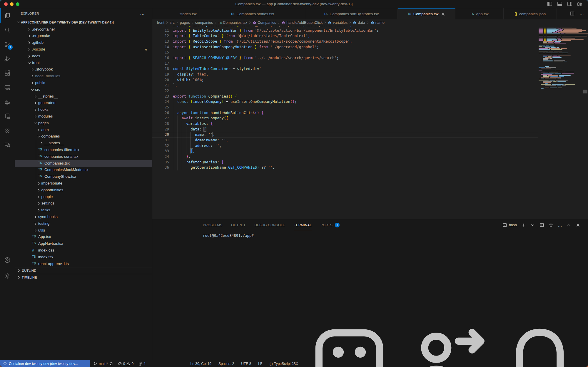 The width and height of the screenshot is (588, 367). Describe the element at coordinates (172, 23) in the screenshot. I see `breadcrumb-item-src: src` at that location.